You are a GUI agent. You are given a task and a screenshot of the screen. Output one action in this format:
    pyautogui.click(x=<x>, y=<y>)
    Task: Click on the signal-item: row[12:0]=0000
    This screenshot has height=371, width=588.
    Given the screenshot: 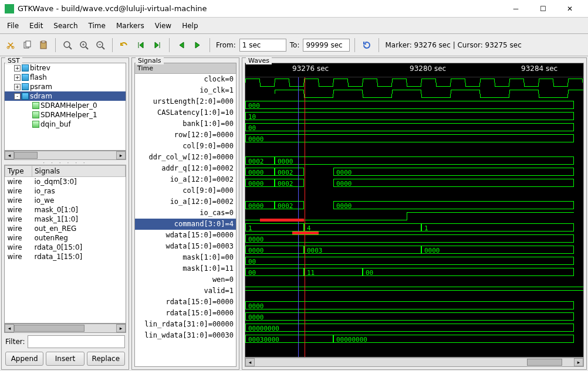 What is the action you would take?
    pyautogui.click(x=185, y=135)
    